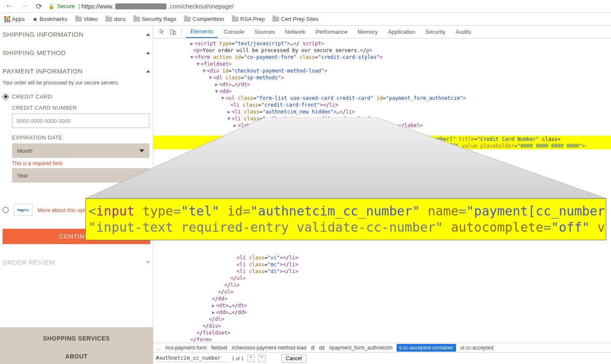 The image size is (611, 364). What do you see at coordinates (262, 358) in the screenshot?
I see `search-next-button: ˅` at bounding box center [262, 358].